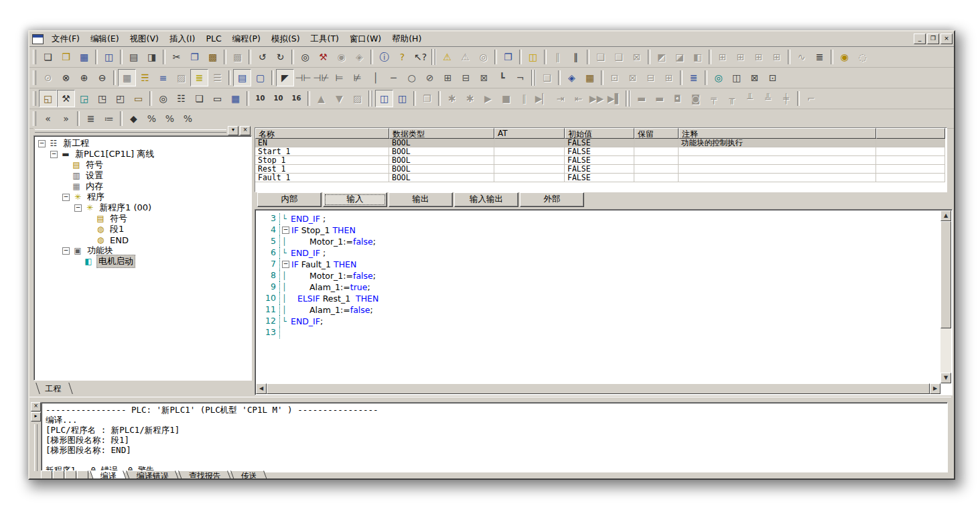 The height and width of the screenshot is (514, 980). I want to click on new-closed-contact-icon: ⊣⊬, so click(322, 78).